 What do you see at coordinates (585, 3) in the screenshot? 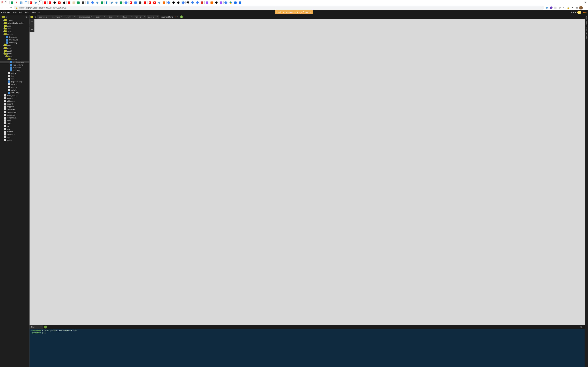
I see `new-browser-tab: +` at bounding box center [585, 3].